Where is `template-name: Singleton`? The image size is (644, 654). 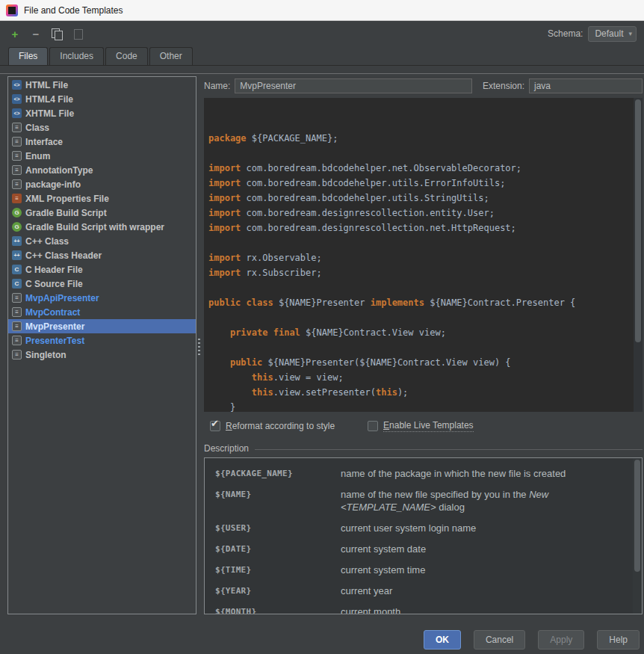
template-name: Singleton is located at coordinates (46, 355).